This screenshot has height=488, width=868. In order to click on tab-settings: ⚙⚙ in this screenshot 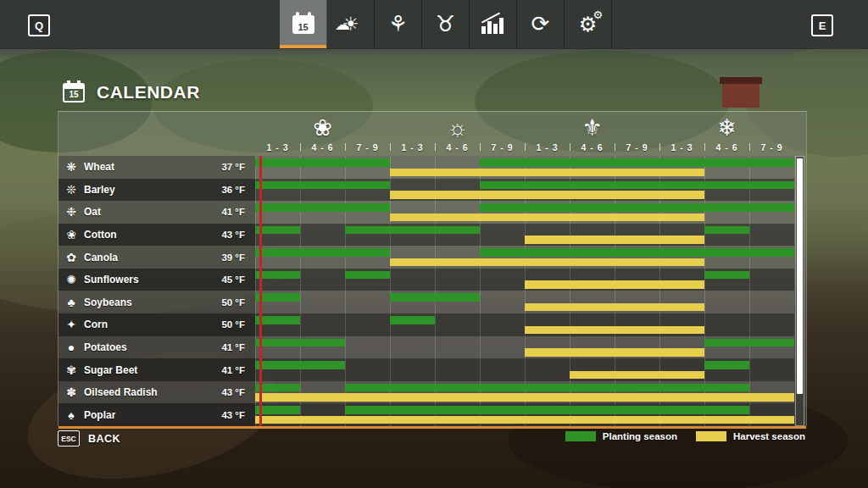, I will do `click(588, 24)`.